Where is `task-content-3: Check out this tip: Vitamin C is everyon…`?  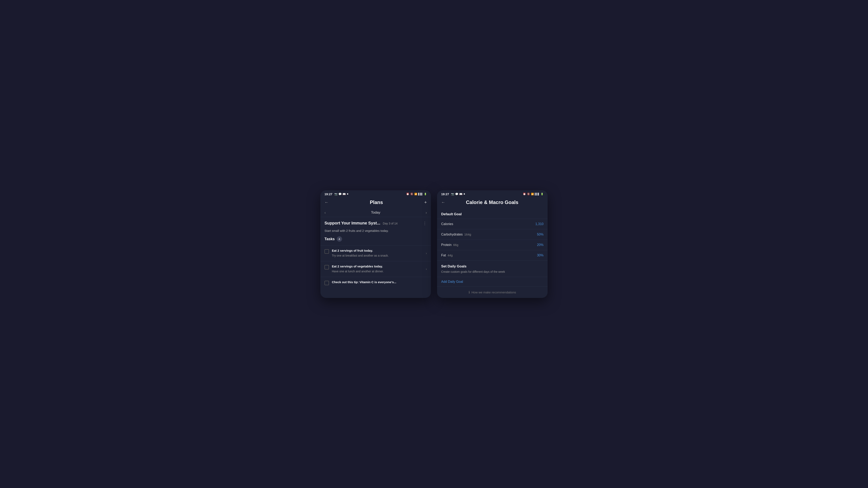
task-content-3: Check out this tip: Vitamin C is everyon… is located at coordinates (379, 283).